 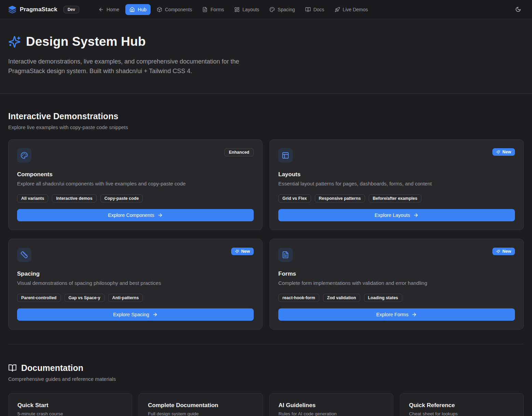 What do you see at coordinates (351, 10) in the screenshot?
I see `nav-item-live-demos: Live Demos` at bounding box center [351, 10].